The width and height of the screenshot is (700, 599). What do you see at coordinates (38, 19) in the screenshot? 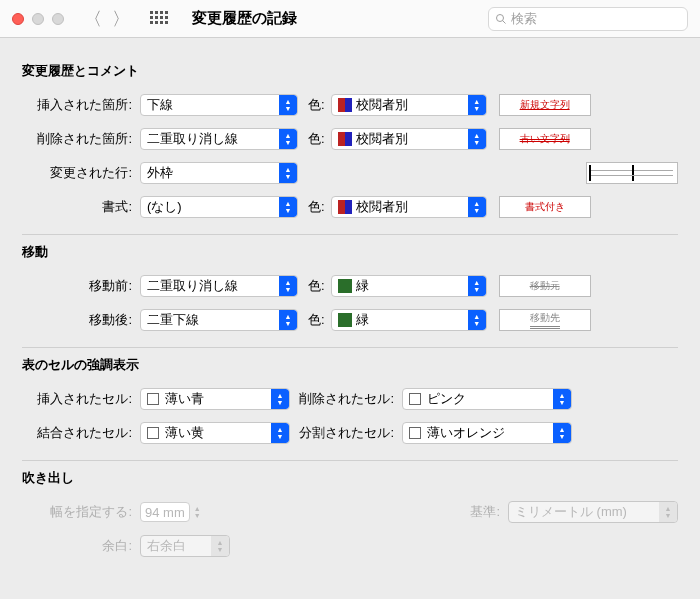
I see `minimize-button` at bounding box center [38, 19].